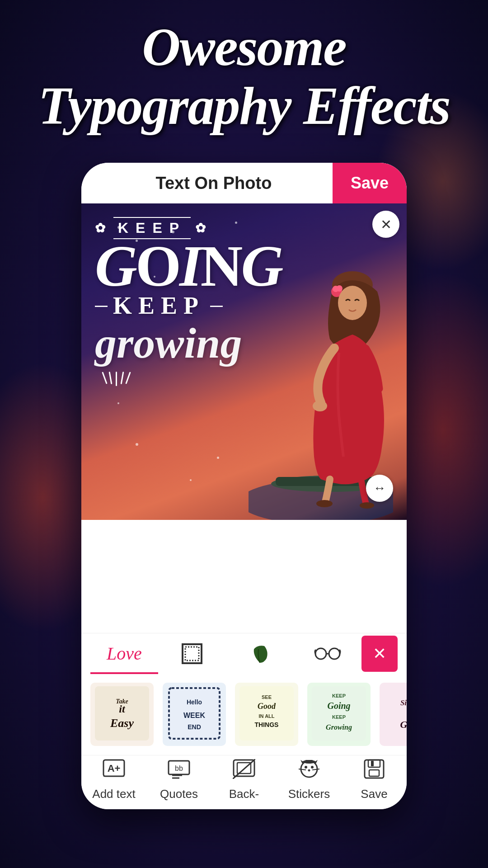  What do you see at coordinates (380, 654) in the screenshot?
I see `sticker-close-icon: ✕` at bounding box center [380, 654].